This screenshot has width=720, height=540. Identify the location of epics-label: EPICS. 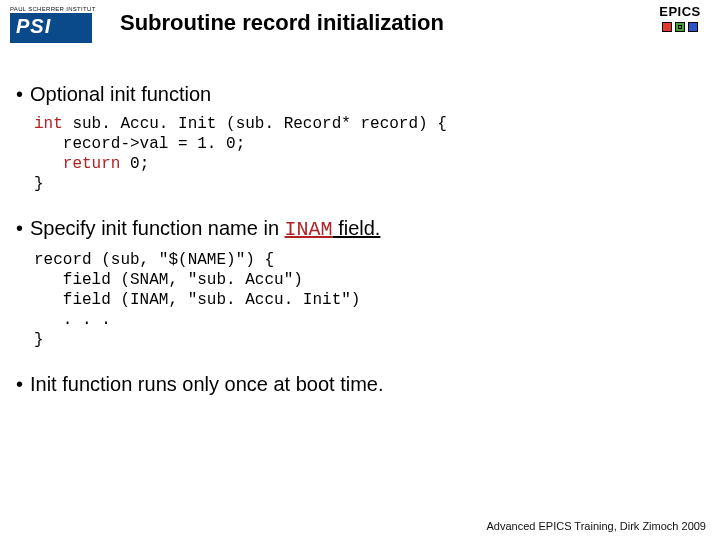
(680, 12).